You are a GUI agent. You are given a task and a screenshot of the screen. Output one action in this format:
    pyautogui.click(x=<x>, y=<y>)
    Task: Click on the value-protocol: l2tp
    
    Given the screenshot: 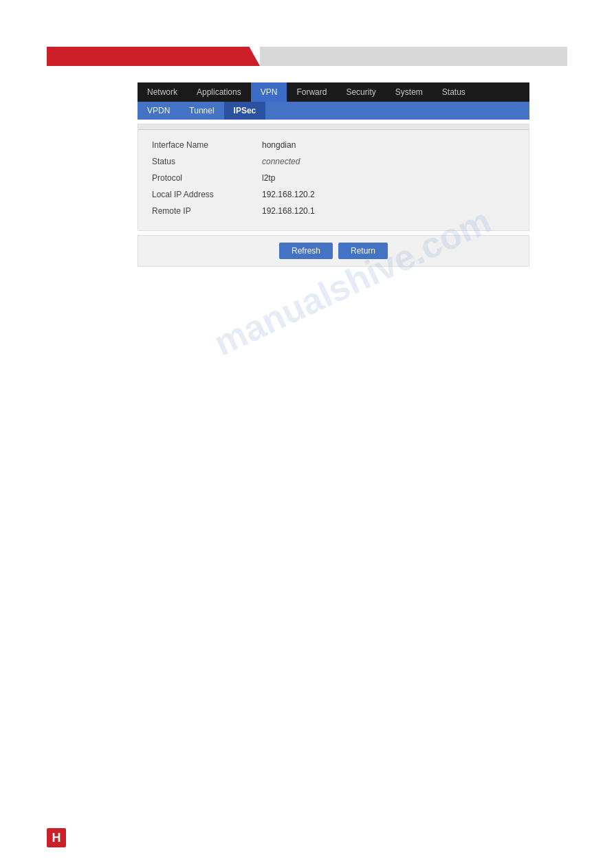 What is the action you would take?
    pyautogui.click(x=268, y=178)
    